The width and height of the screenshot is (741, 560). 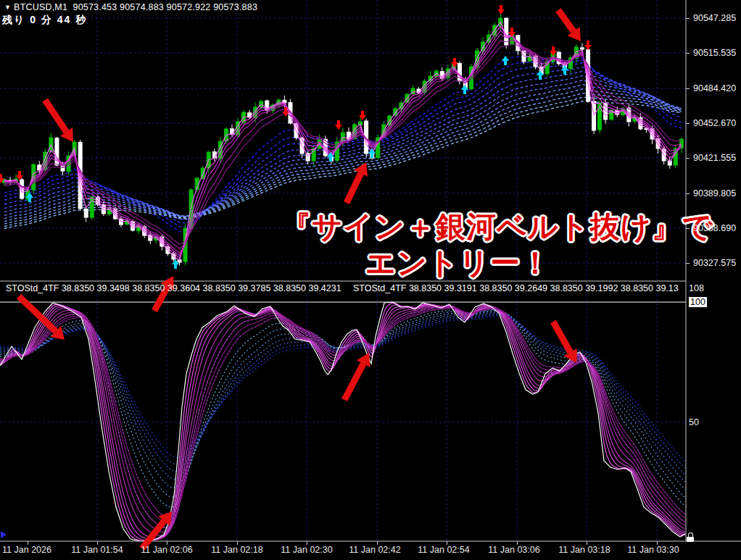 What do you see at coordinates (458, 264) in the screenshot?
I see `annotation-text-line2: エントリー！` at bounding box center [458, 264].